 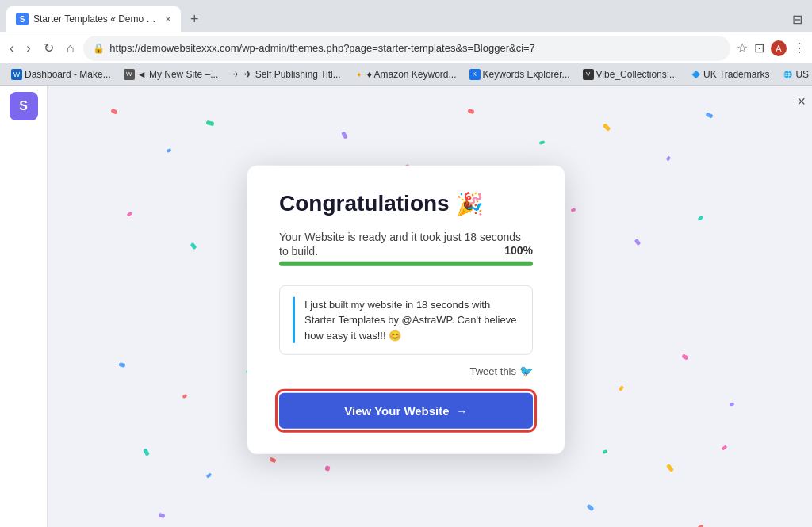 I want to click on tab-close-btn: ×, so click(x=168, y=19).